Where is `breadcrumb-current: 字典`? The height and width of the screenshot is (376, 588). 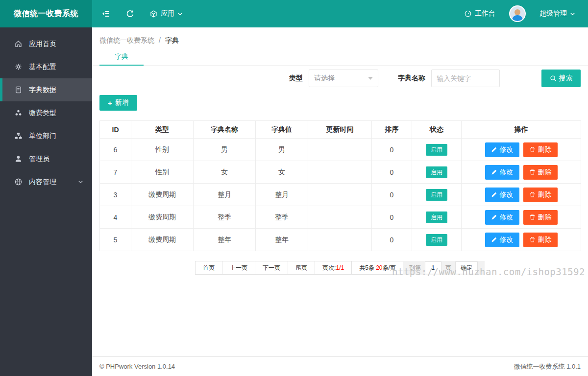
breadcrumb-current: 字典 is located at coordinates (172, 40).